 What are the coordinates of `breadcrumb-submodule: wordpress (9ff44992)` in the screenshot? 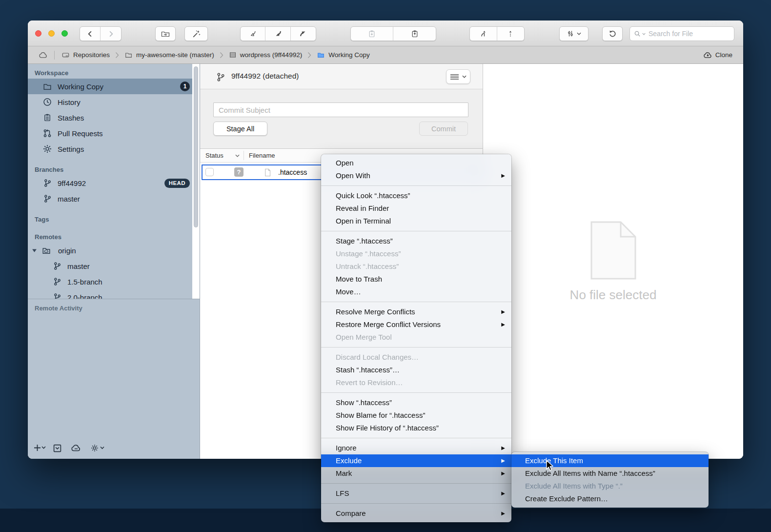 It's located at (265, 55).